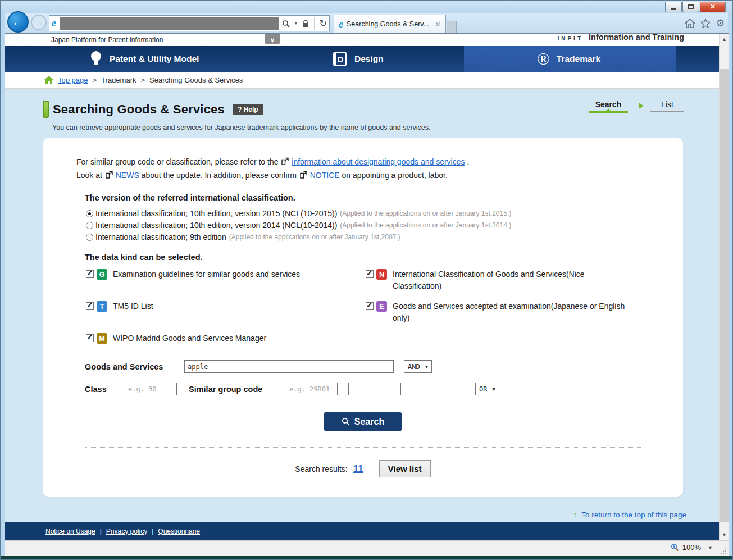 The height and width of the screenshot is (560, 733). I want to click on footer-link-questionnarie: Questionnarie, so click(179, 531).